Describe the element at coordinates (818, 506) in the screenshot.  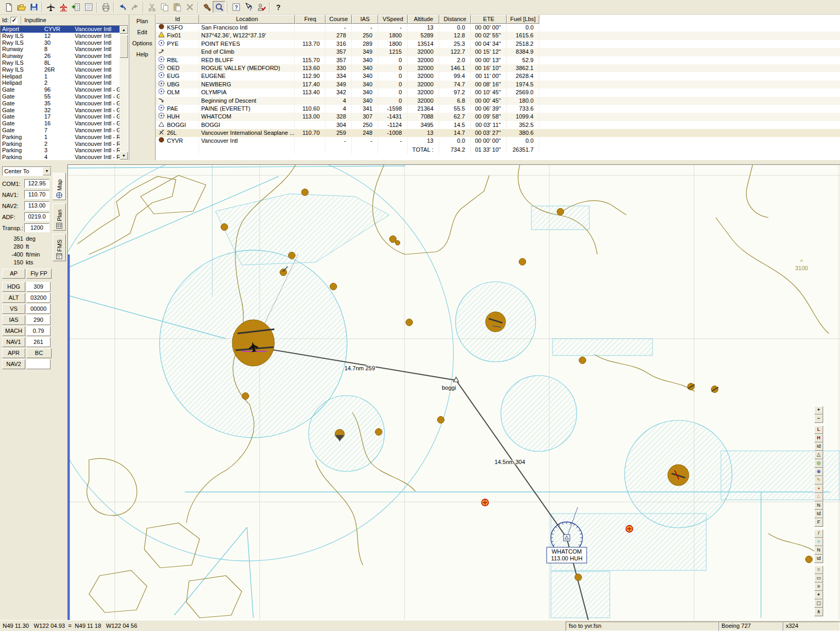
I see `show-navaid-name-button: N` at that location.